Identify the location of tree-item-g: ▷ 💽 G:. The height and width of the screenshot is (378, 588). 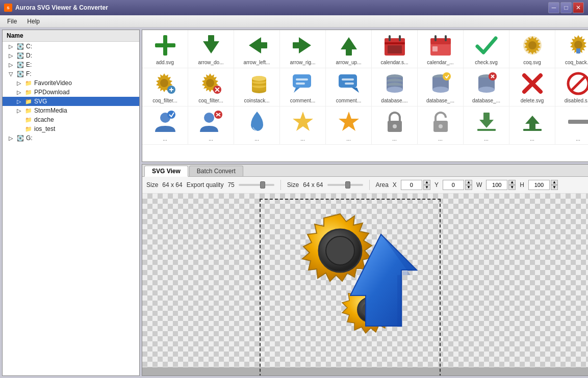
(71, 138).